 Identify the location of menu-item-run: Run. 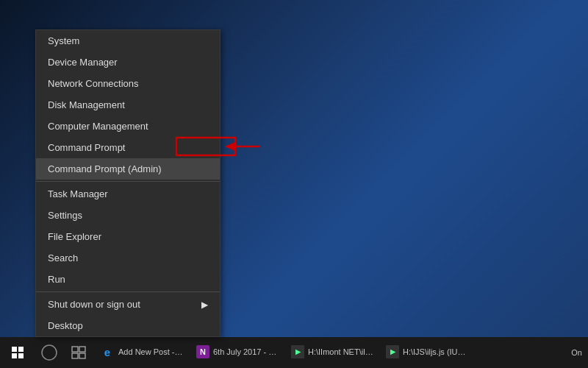
(128, 280).